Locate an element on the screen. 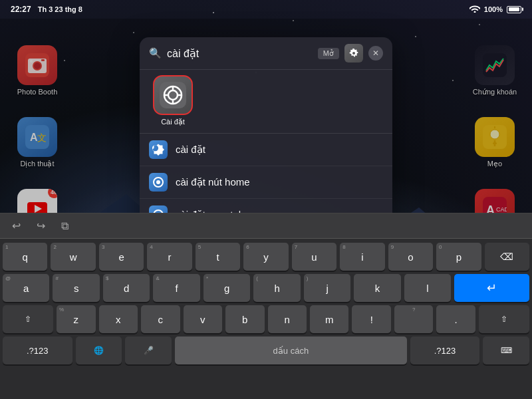 This screenshot has width=532, height=399. redo-button: ↪ is located at coordinates (41, 226).